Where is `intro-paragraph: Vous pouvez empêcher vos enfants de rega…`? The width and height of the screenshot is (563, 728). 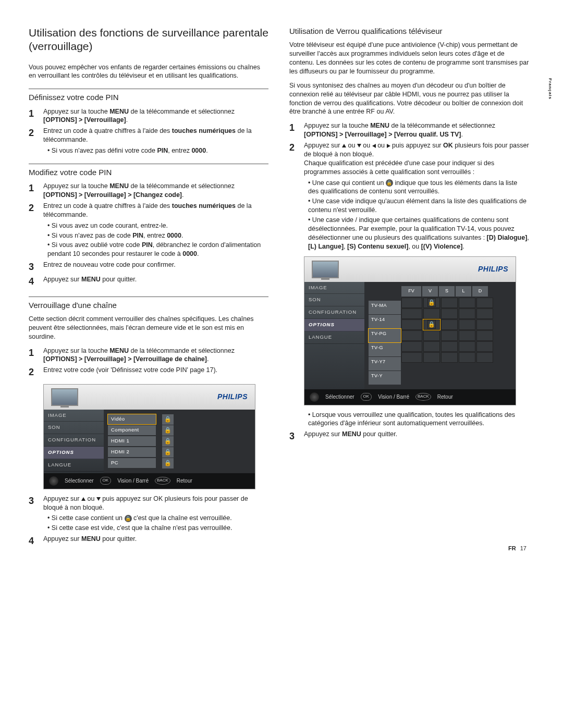
intro-paragraph: Vous pouvez empêcher vos enfants de rega… is located at coordinates (149, 72).